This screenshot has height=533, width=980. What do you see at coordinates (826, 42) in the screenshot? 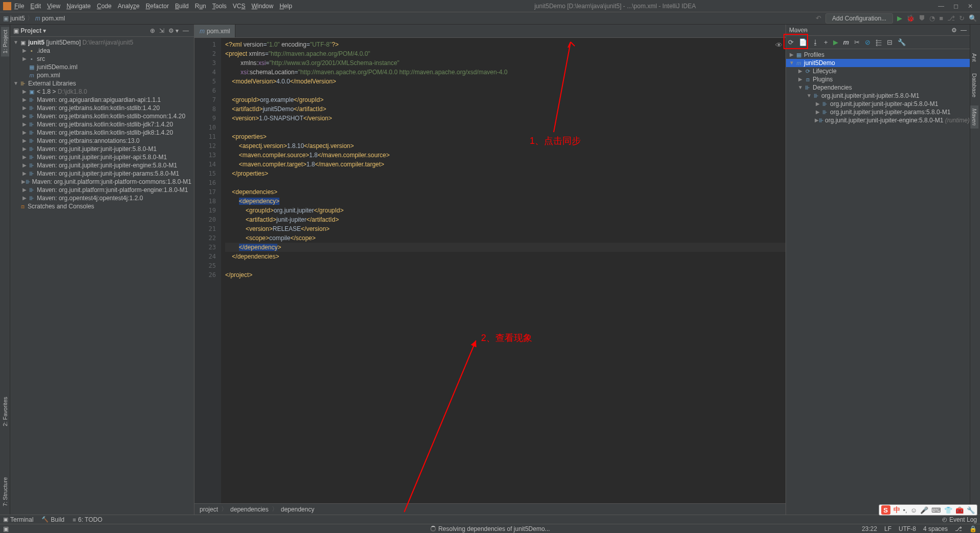
I see `add-project-icon: +` at bounding box center [826, 42].